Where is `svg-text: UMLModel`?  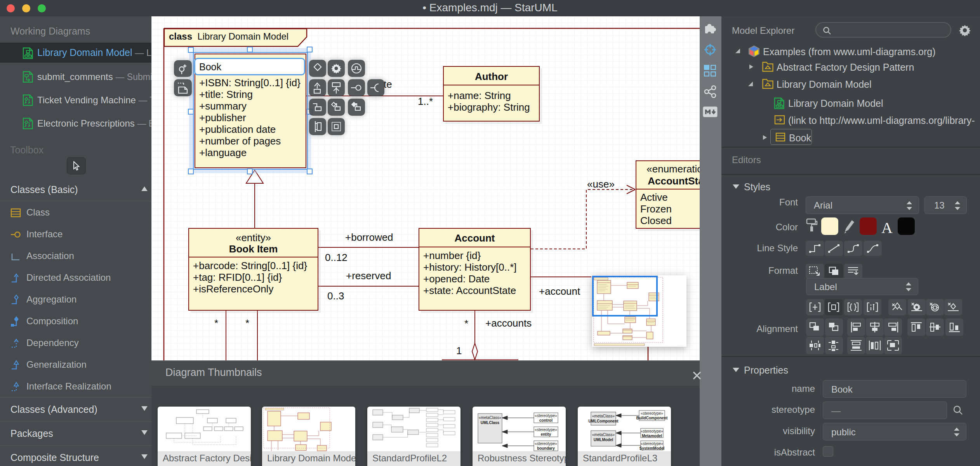 svg-text: UMLModel is located at coordinates (603, 440).